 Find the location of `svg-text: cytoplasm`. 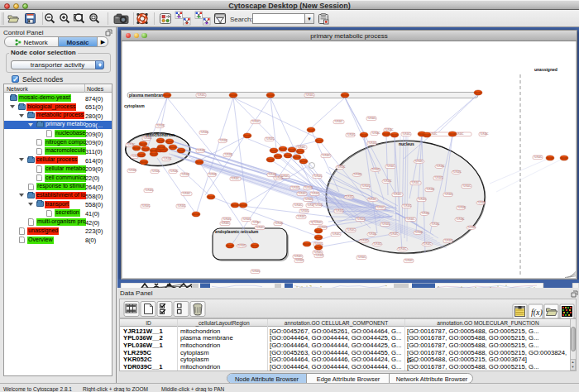

svg-text: cytoplasm is located at coordinates (134, 106).